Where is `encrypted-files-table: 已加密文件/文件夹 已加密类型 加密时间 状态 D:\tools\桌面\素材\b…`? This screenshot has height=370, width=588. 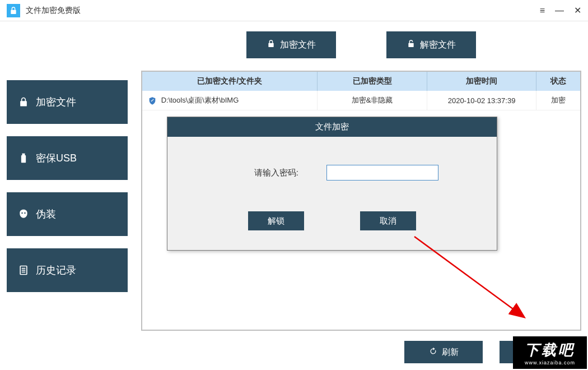 encrypted-files-table: 已加密文件/文件夹 已加密类型 加密时间 状态 D:\tools\桌面\素材\b… is located at coordinates (361, 91).